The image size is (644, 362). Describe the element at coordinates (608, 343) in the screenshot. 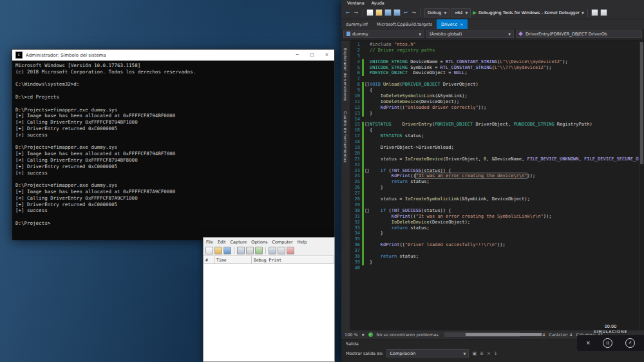

I see `pause-recording-button` at that location.